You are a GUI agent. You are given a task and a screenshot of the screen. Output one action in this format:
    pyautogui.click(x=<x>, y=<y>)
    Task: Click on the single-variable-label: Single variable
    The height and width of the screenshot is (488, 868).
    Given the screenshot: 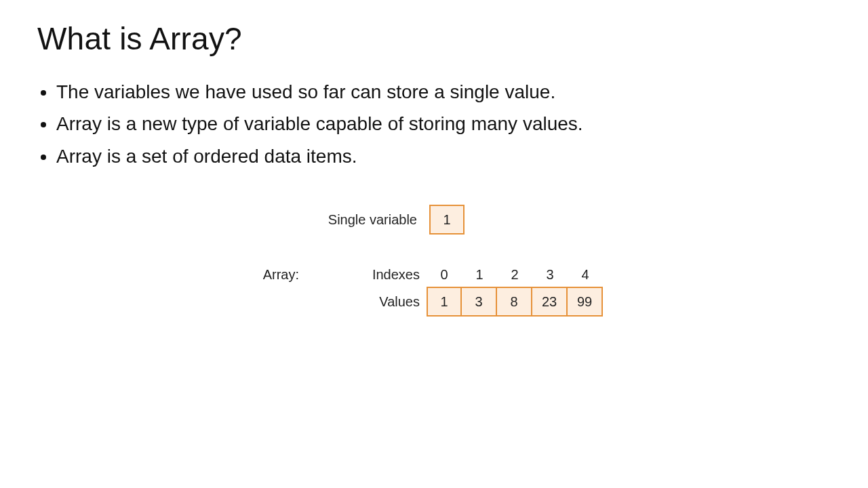 What is the action you would take?
    pyautogui.click(x=332, y=220)
    